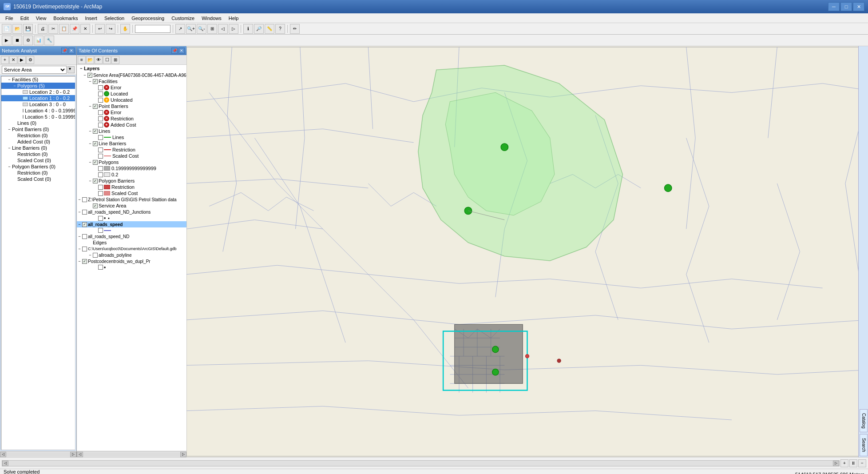 This screenshot has height=474, width=868. What do you see at coordinates (90, 181) in the screenshot?
I see `expand-toc-polb: −` at bounding box center [90, 181].